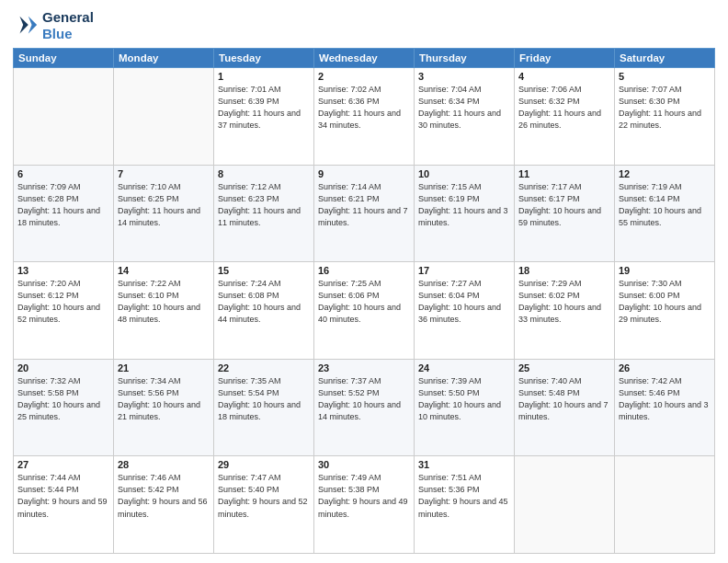 The width and height of the screenshot is (728, 563). Describe the element at coordinates (64, 408) in the screenshot. I see `calendar-cell: 20Sunrise: 7:32 AM Sunset: 5:58 PM Dayli…` at that location.